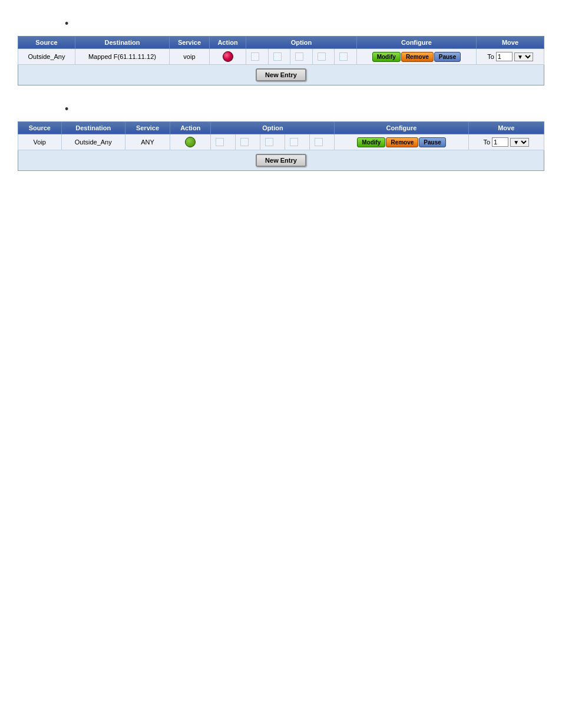  Describe the element at coordinates (402, 129) in the screenshot. I see `col-configure-2: Configure` at that location.